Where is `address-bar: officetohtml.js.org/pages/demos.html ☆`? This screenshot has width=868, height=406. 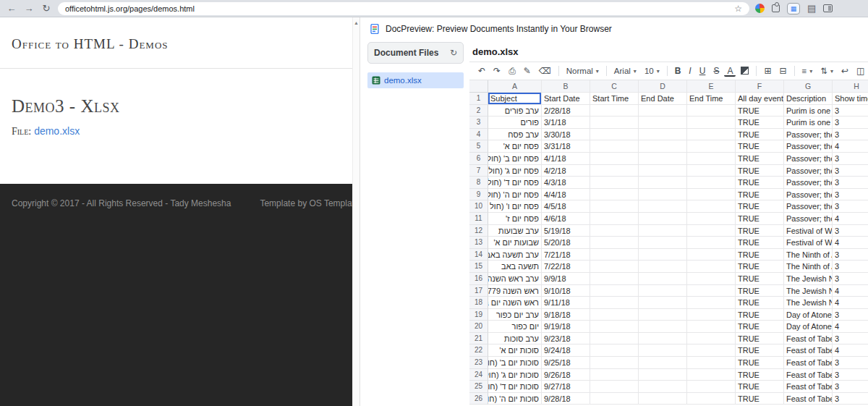 address-bar: officetohtml.js.org/pages/demos.html ☆ is located at coordinates (404, 9).